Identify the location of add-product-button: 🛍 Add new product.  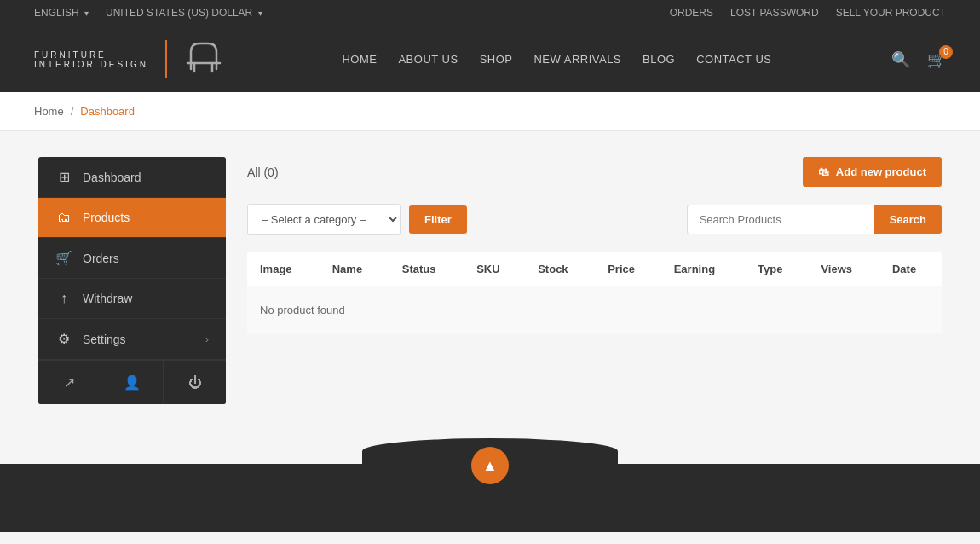
(873, 172).